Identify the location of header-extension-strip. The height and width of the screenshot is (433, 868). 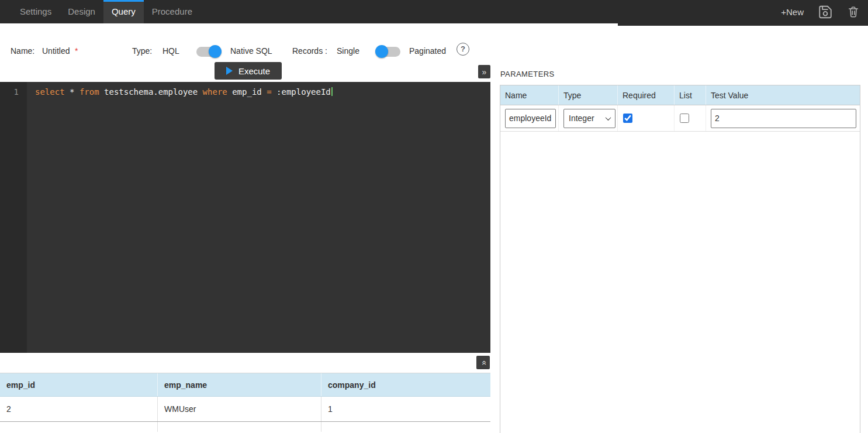
(743, 25).